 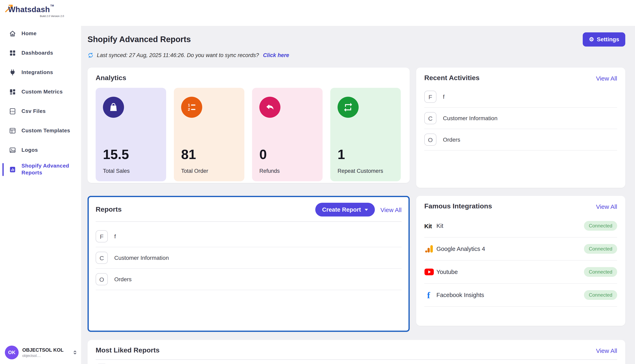 What do you see at coordinates (41, 72) in the screenshot?
I see `sidebar-item-integrations: Integrations` at bounding box center [41, 72].